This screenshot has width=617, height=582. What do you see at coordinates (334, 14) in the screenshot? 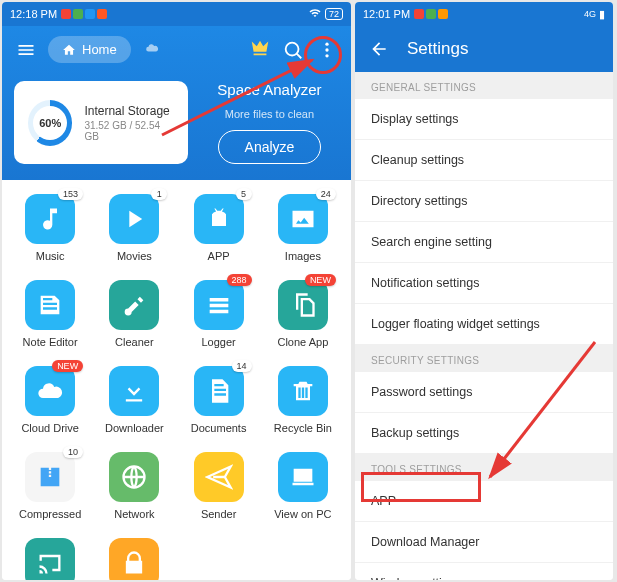
I see `battery-icon: 72` at bounding box center [334, 14].